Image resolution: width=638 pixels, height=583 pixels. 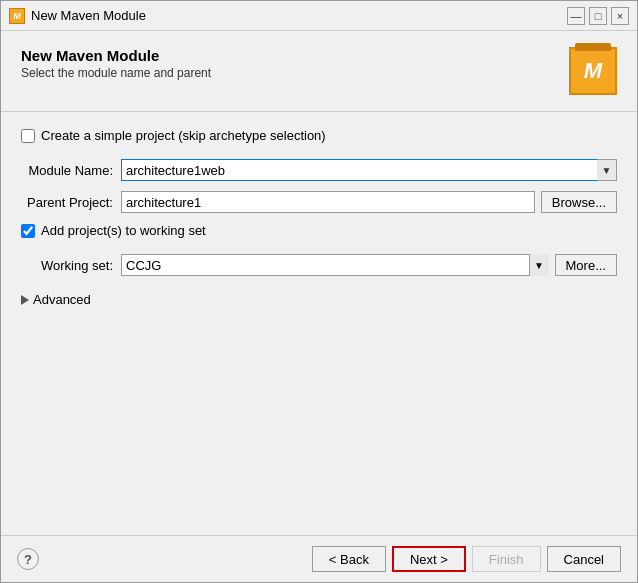 I want to click on working-set-wrapper: CCJG ▼, so click(x=335, y=265).